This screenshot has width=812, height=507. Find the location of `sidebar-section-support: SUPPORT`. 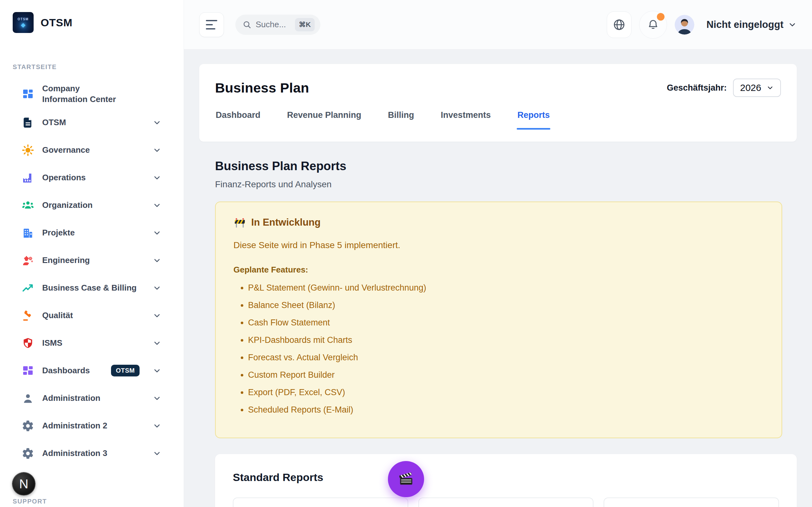

sidebar-section-support: SUPPORT is located at coordinates (30, 502).